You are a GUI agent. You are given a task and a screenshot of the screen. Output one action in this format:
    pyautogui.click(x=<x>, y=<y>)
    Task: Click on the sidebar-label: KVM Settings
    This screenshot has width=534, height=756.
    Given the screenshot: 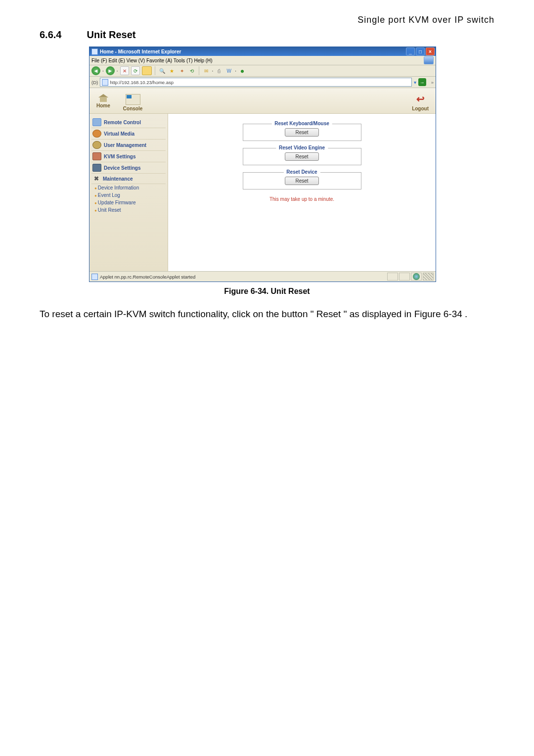 What is the action you would take?
    pyautogui.click(x=120, y=156)
    